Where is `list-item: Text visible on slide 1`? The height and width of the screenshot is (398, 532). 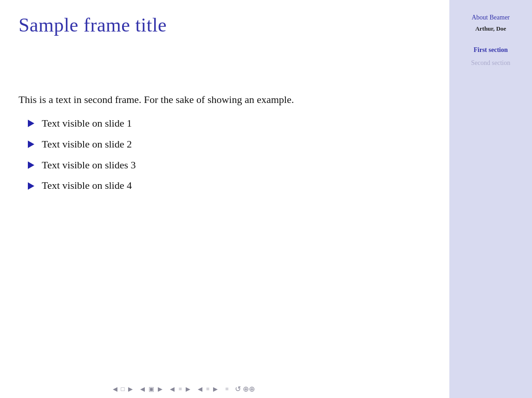 list-item: Text visible on slide 1 is located at coordinates (229, 123).